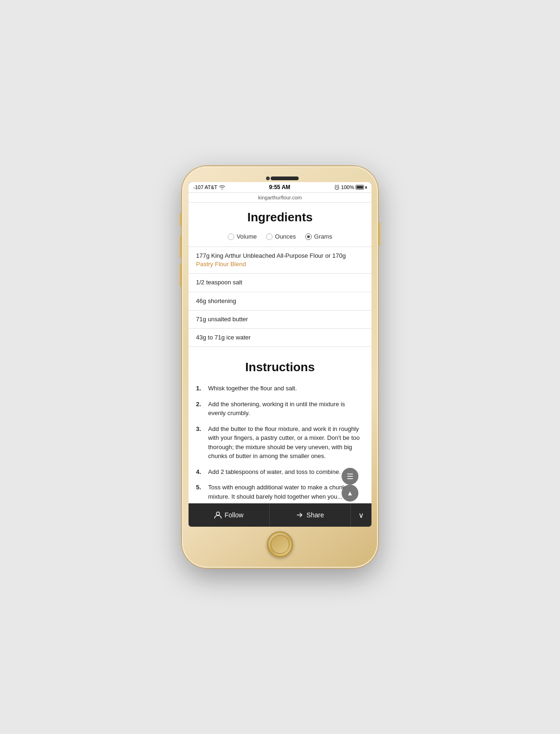 This screenshot has height=734, width=560. What do you see at coordinates (360, 187) in the screenshot?
I see `battery-icon` at bounding box center [360, 187].